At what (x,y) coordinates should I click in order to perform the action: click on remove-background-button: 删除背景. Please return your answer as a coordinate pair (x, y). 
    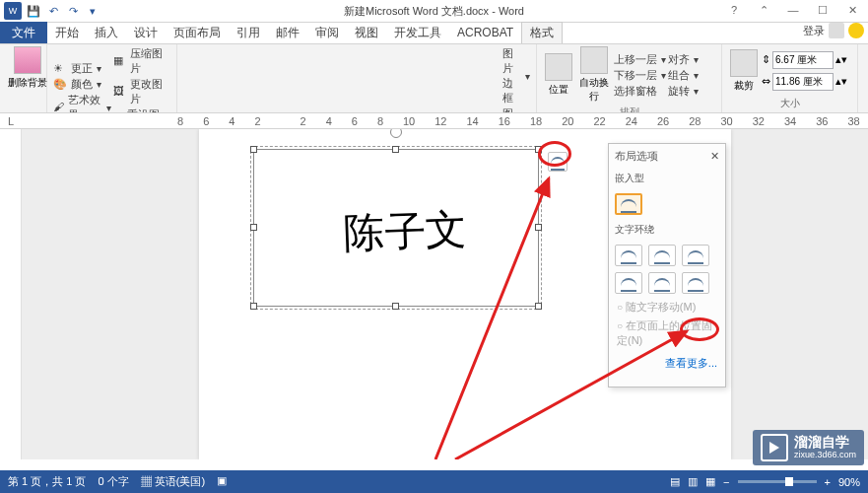
    Looking at the image, I should click on (28, 68).